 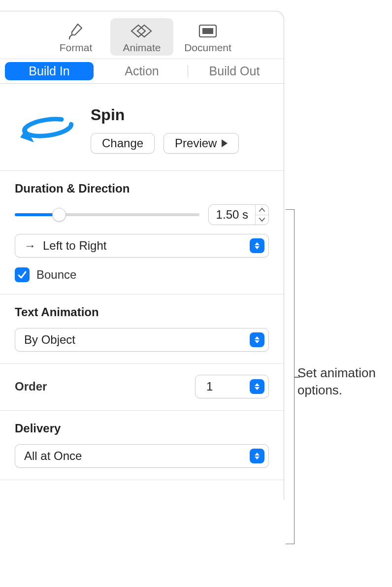 What do you see at coordinates (76, 31) in the screenshot?
I see `paintbrush-icon` at bounding box center [76, 31].